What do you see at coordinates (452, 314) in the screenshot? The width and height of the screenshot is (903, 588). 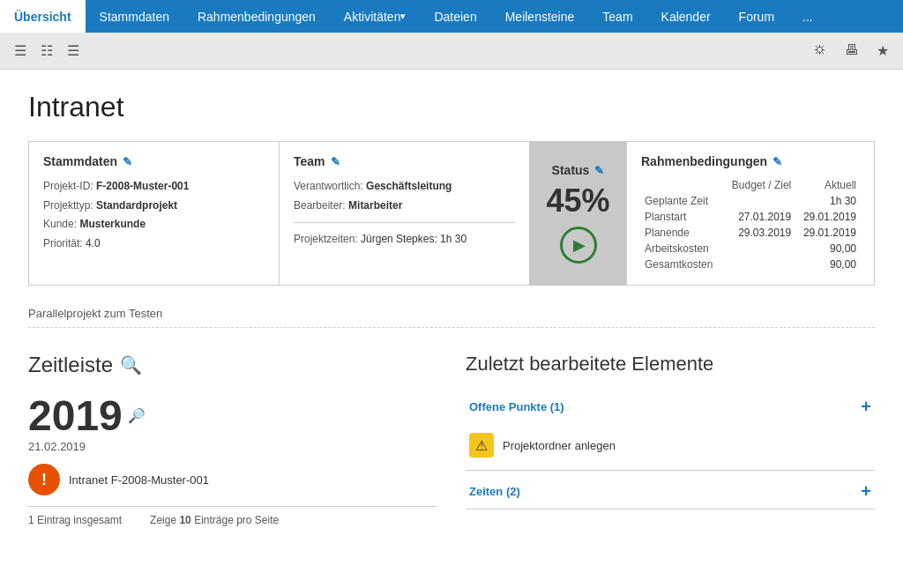 I see `parallel-text: Parallelprojekt zum Testen` at bounding box center [452, 314].